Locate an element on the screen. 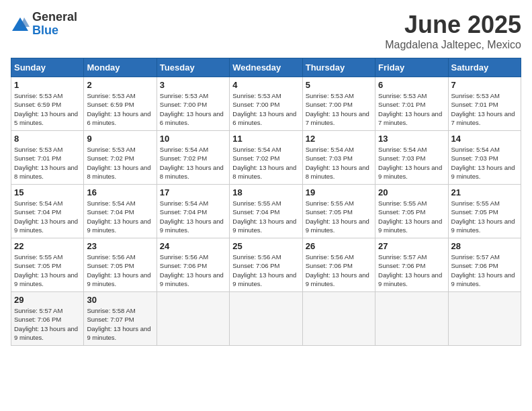  table-row: 6 Sunrise: 5:53 AMSunset: 7:01 PMDayligh… is located at coordinates (412, 104).